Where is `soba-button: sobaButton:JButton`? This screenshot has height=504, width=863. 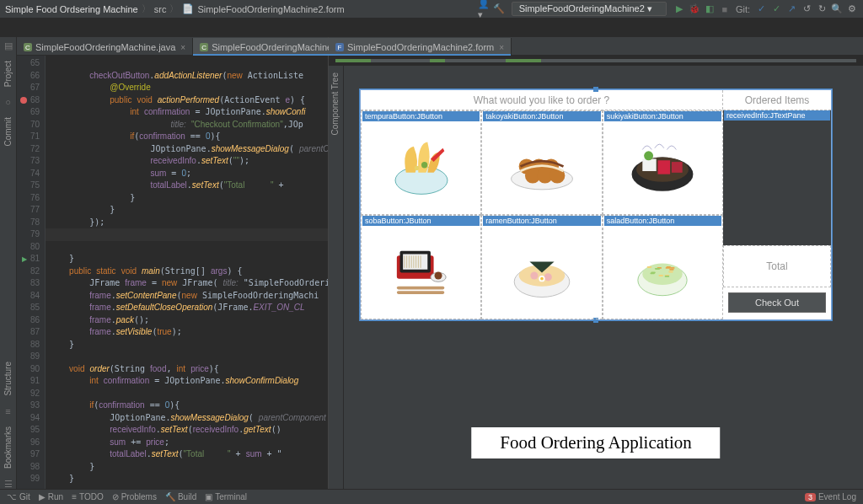 soba-button: sobaButton:JButton is located at coordinates (421, 267).